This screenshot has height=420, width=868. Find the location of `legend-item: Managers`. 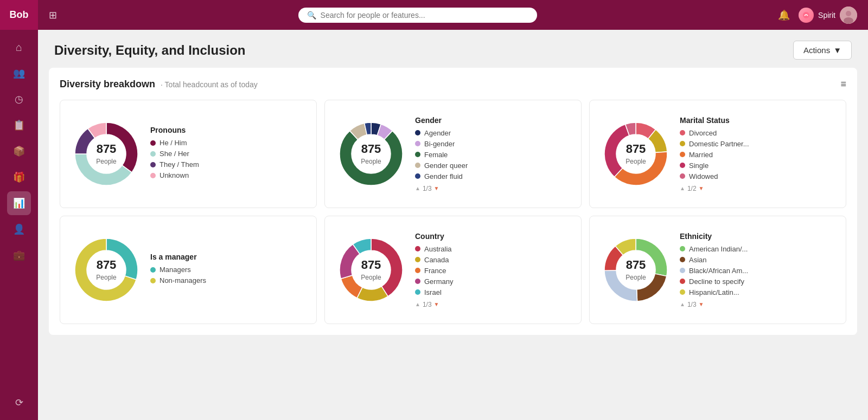

legend-item: Managers is located at coordinates (228, 270).